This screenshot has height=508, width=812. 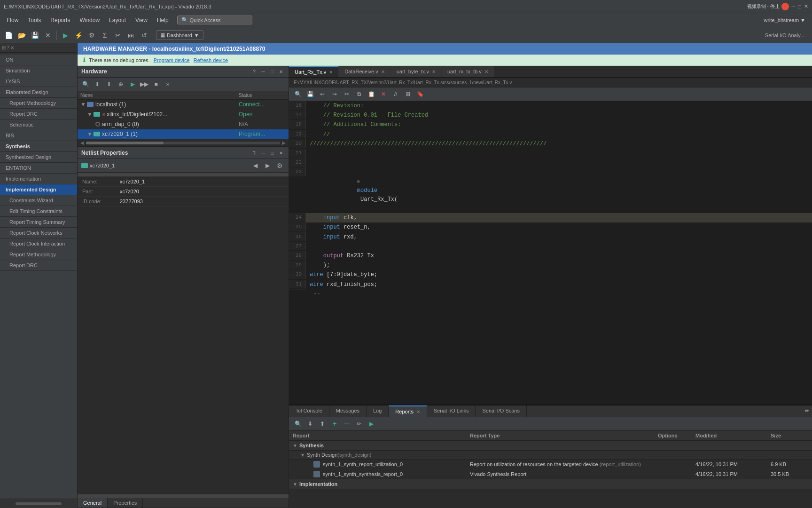 What do you see at coordinates (335, 424) in the screenshot?
I see `reports-add-btn: +` at bounding box center [335, 424].